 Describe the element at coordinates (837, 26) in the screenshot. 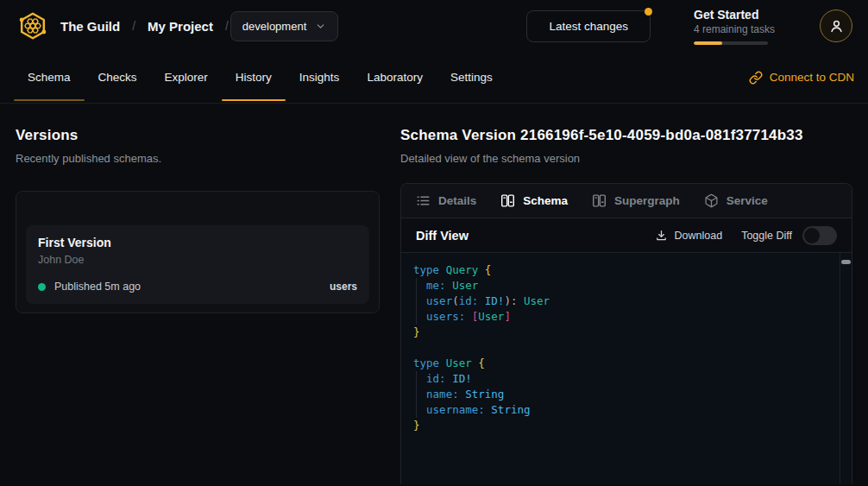

I see `person-icon` at that location.